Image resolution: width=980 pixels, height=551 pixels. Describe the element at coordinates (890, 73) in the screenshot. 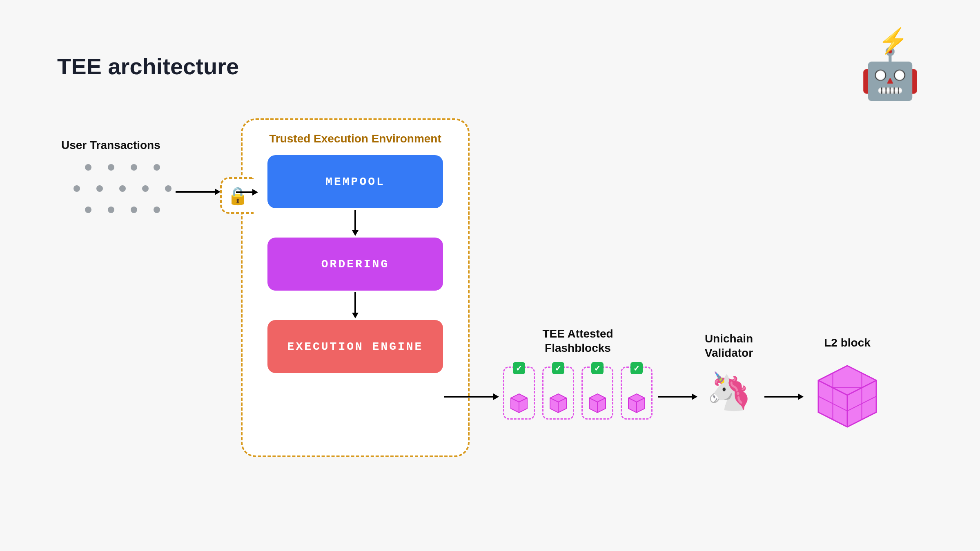

I see `flashbots-robot-icon: 🤖⚡` at that location.